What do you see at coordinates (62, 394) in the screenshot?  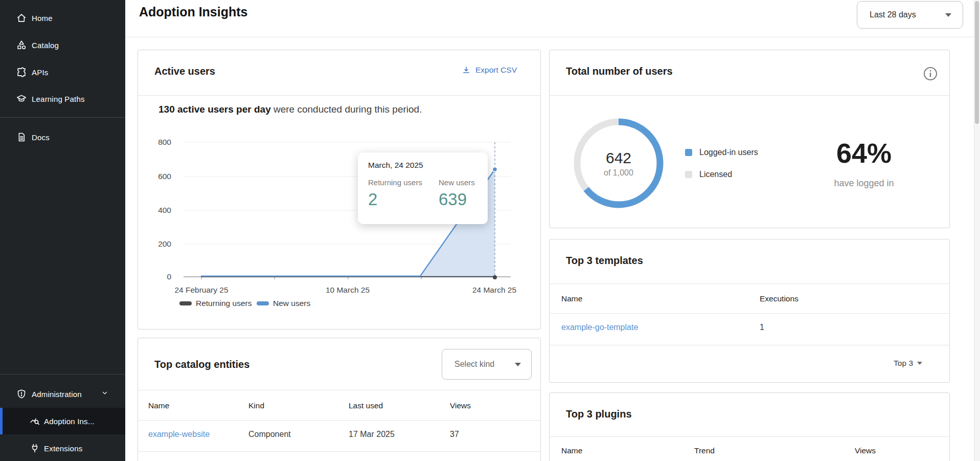 I see `sidebar-item-administration: Administration` at bounding box center [62, 394].